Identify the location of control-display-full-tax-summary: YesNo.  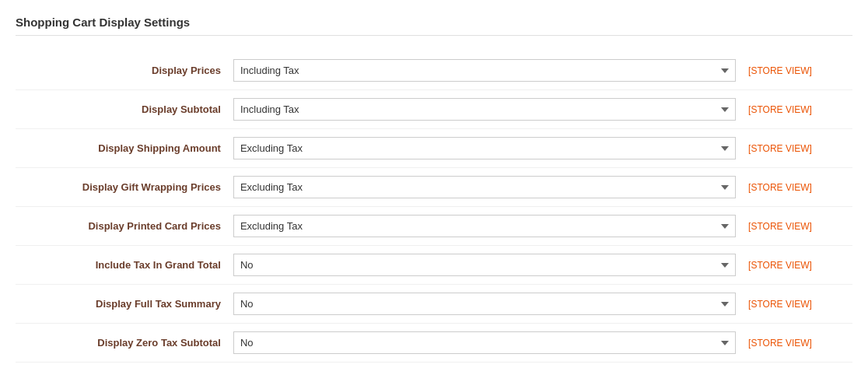
(485, 304).